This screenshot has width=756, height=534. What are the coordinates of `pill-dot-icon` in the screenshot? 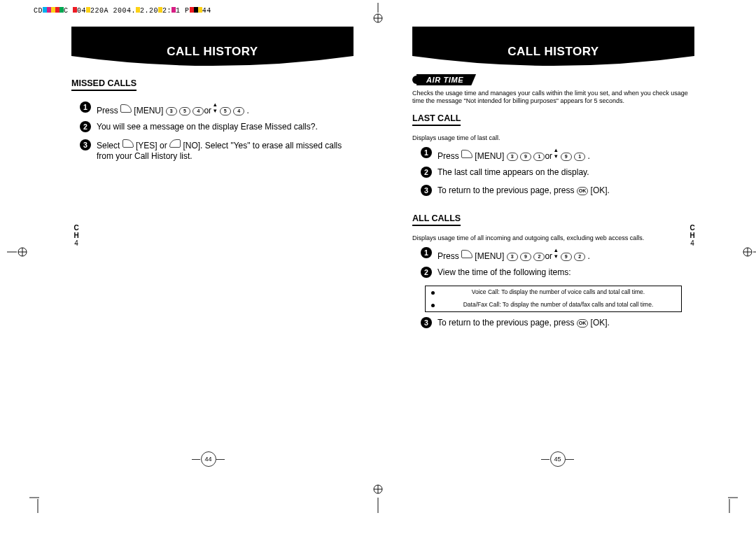 It's located at (416, 80).